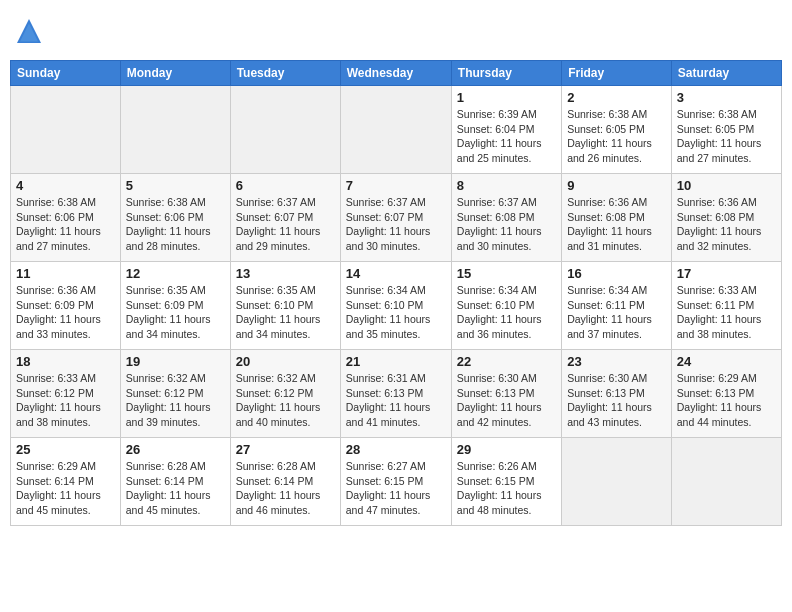  Describe the element at coordinates (286, 274) in the screenshot. I see `day-number: 13` at that location.